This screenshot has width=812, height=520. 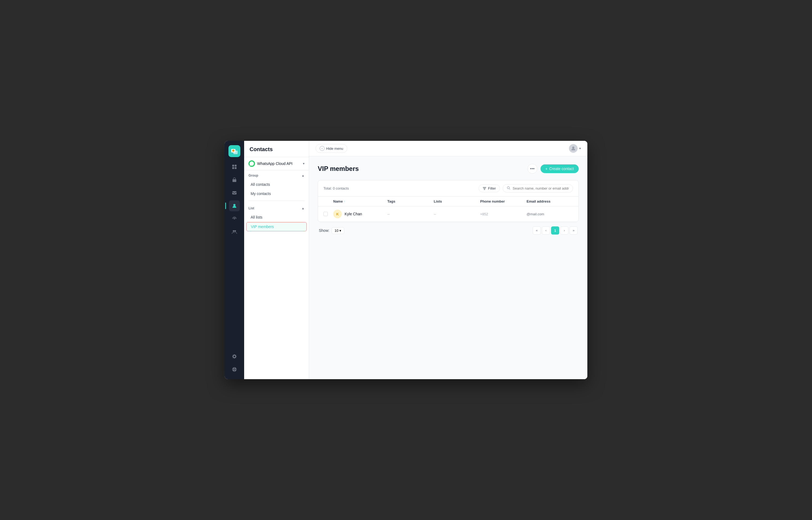 What do you see at coordinates (326, 214) in the screenshot?
I see `row-checkbox` at bounding box center [326, 214].